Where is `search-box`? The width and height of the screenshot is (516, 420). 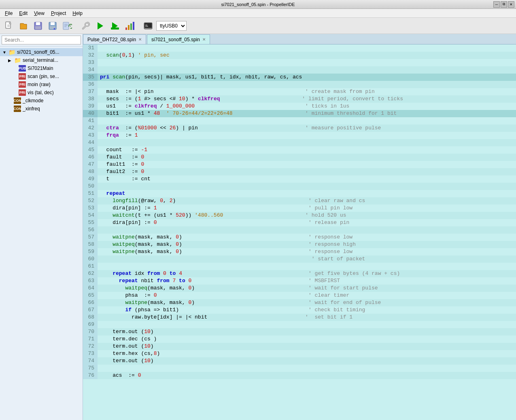
search-box is located at coordinates (41, 40).